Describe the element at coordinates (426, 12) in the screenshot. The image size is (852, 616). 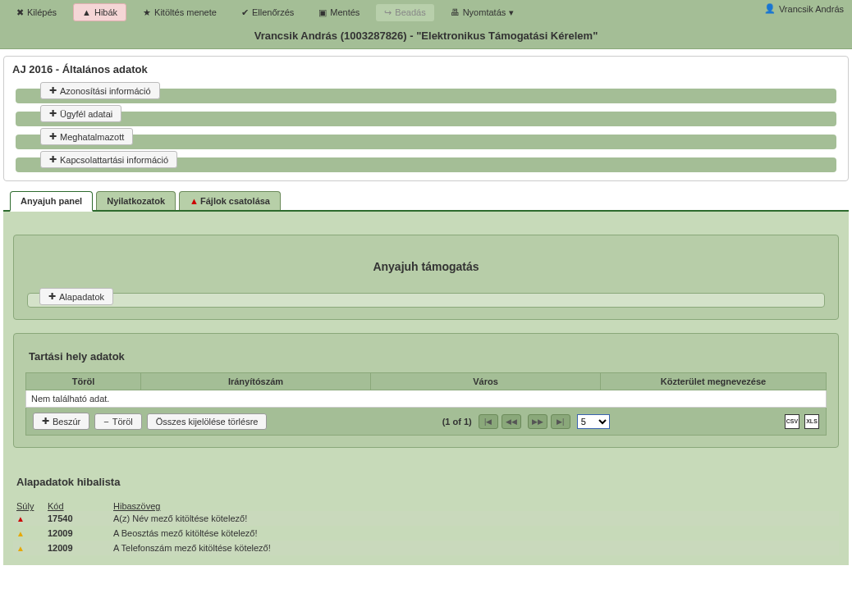
I see `toolbar: ✖ Kilépés ▲ Hibák ★ Kitöltés menete ✔ El…` at that location.